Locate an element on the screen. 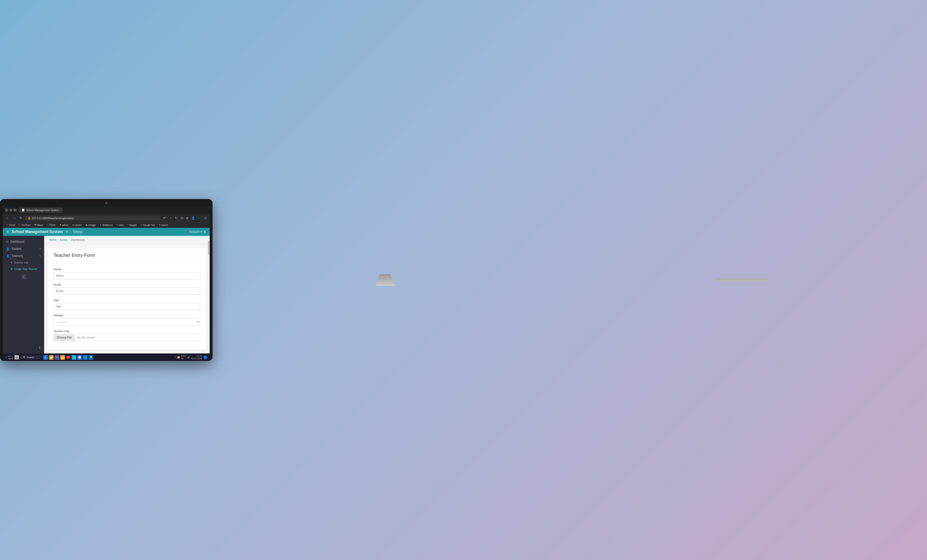 The height and width of the screenshot is (560, 927). browser-navbar: ← → ↻ 🔒 127.0.0.1:8000/teachers/registra… is located at coordinates (106, 218).